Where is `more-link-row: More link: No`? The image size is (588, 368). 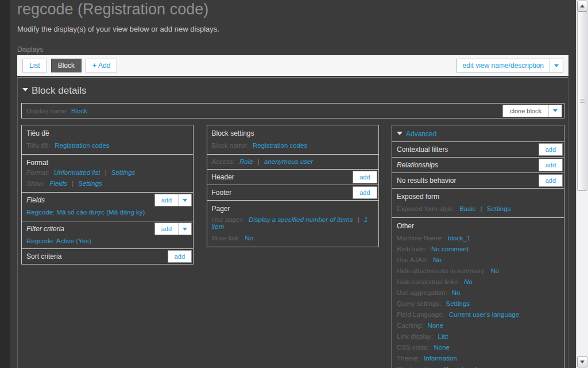 more-link-row: More link: No is located at coordinates (293, 240).